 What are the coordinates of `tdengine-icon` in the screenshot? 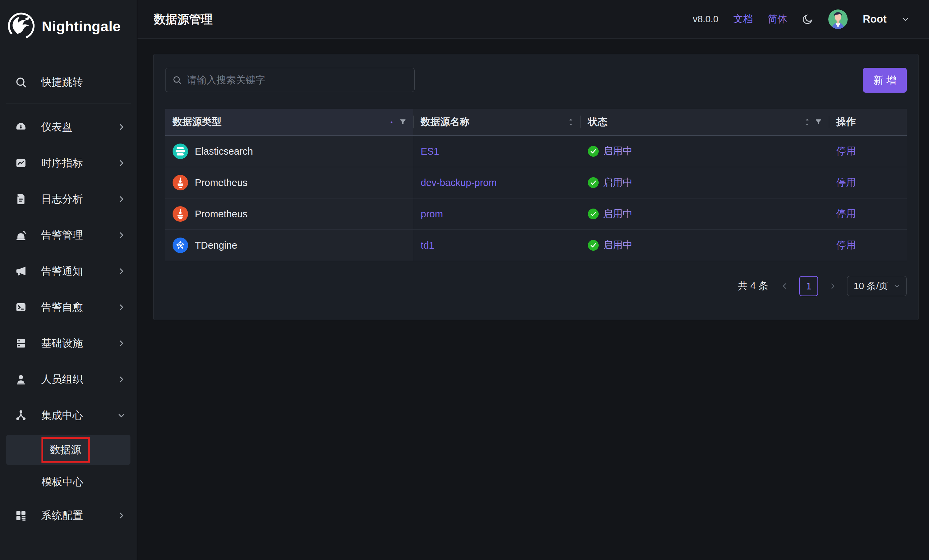 It's located at (180, 245).